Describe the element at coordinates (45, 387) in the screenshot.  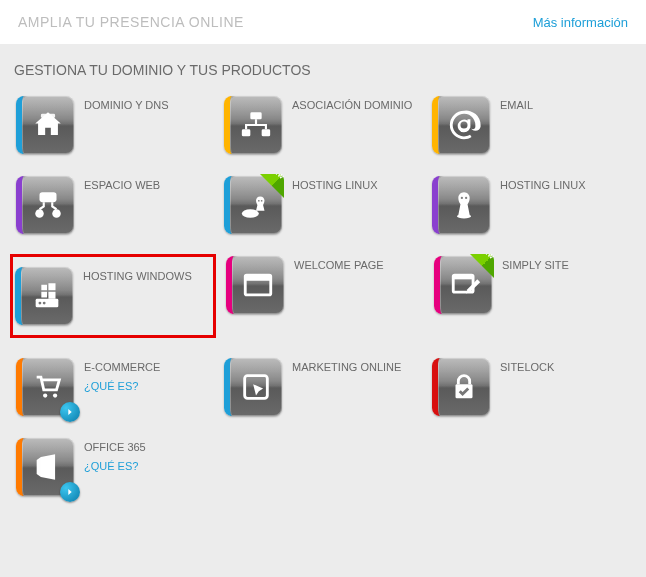
I see `cart-icon` at that location.